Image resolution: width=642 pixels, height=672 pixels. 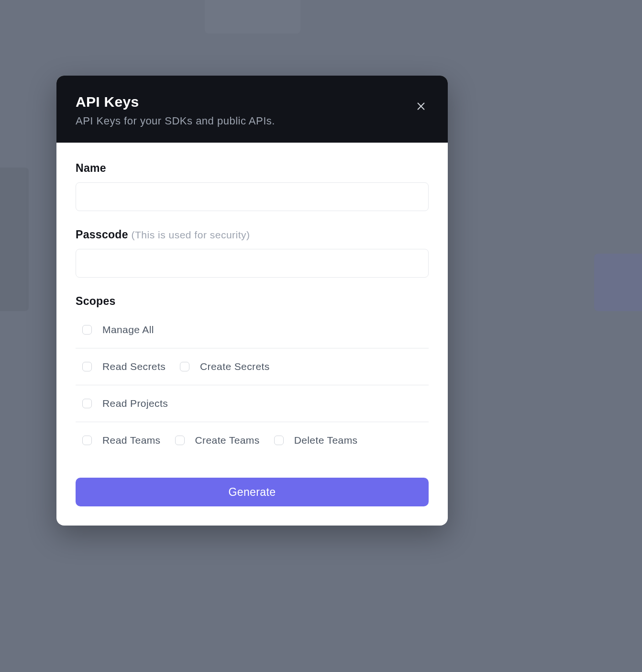 What do you see at coordinates (252, 367) in the screenshot?
I see `scope-row: Read Secrets Create Secrets` at bounding box center [252, 367].